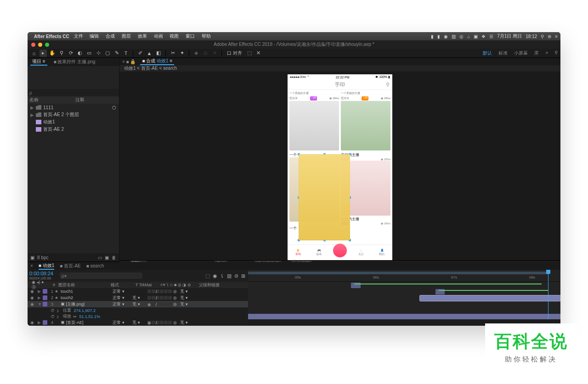 The image size is (588, 384). What do you see at coordinates (509, 36) in the screenshot?
I see `menubar-date: 7月1日 周日` at bounding box center [509, 36].